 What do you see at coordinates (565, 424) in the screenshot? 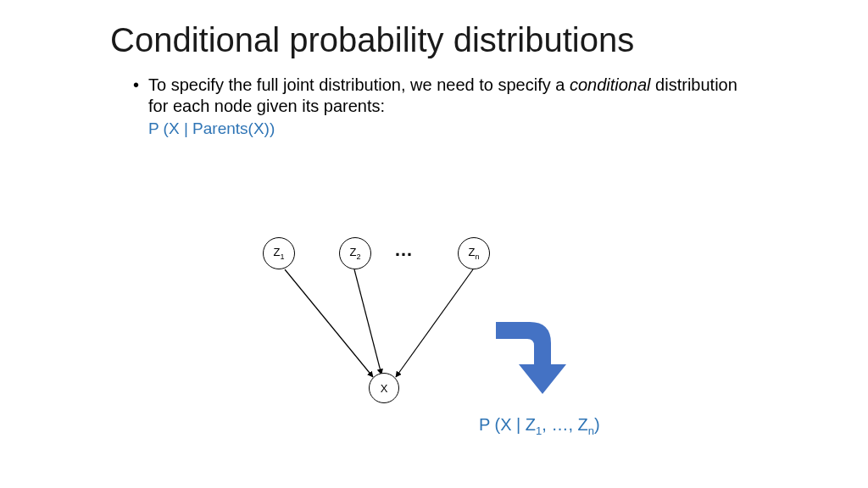
I see `result-mid: , …, Z` at bounding box center [565, 424].